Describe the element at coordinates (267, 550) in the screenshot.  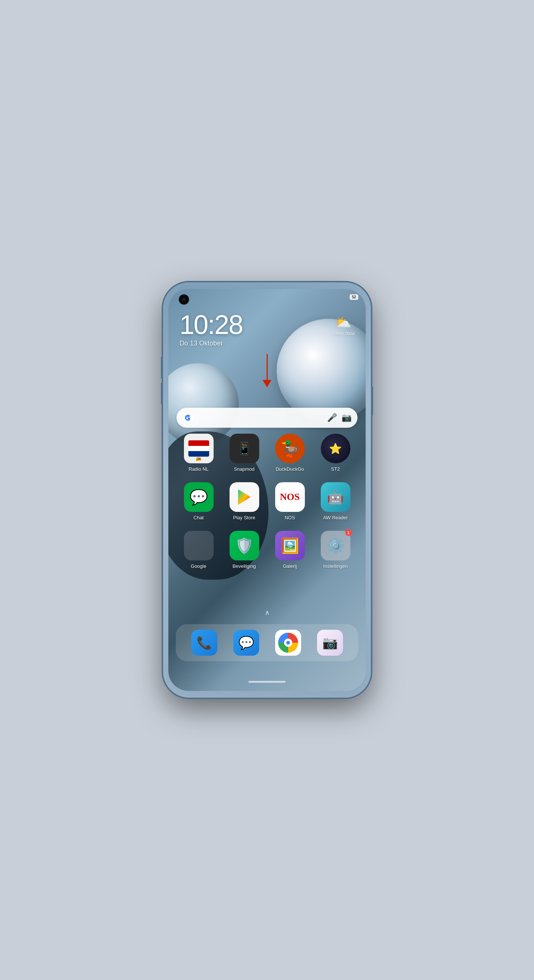
I see `app-row-3: Google 🛡️ Beveiliging 🖼️ Galerij` at that location.